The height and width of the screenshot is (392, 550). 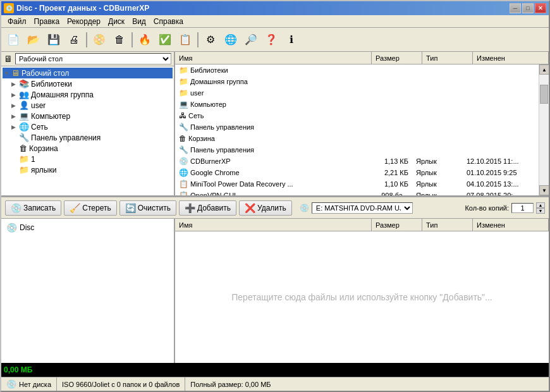 I want to click on file-row: 🗑 Корзина, so click(x=357, y=138).